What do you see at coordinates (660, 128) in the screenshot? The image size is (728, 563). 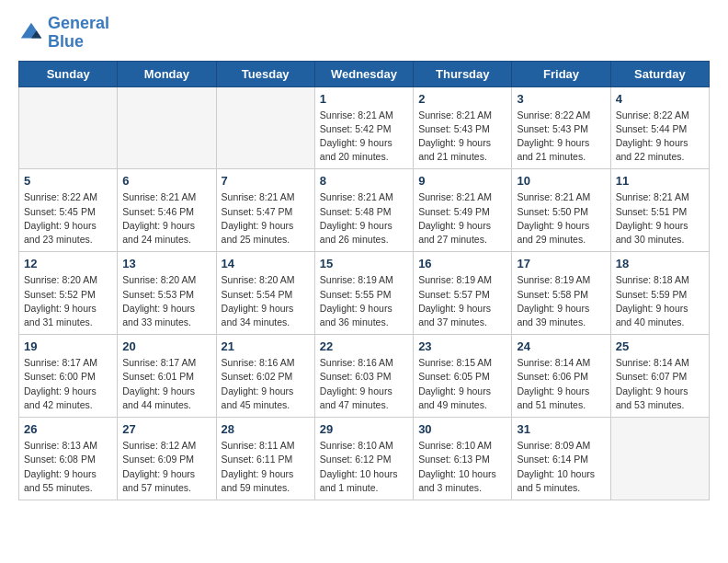 I see `calendar-cell: 4Sunrise: 8:22 AM Sunset: 5:44 PM Daylig…` at bounding box center [660, 128].